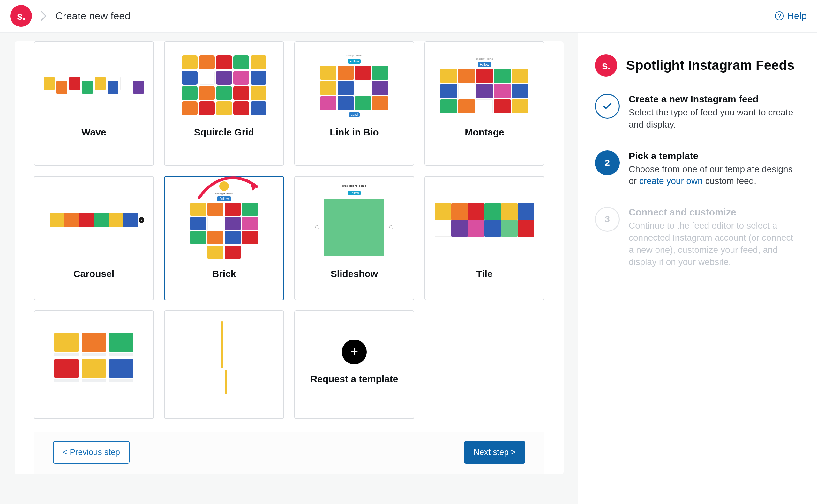  I want to click on template-card-tile: Tile, so click(484, 238).